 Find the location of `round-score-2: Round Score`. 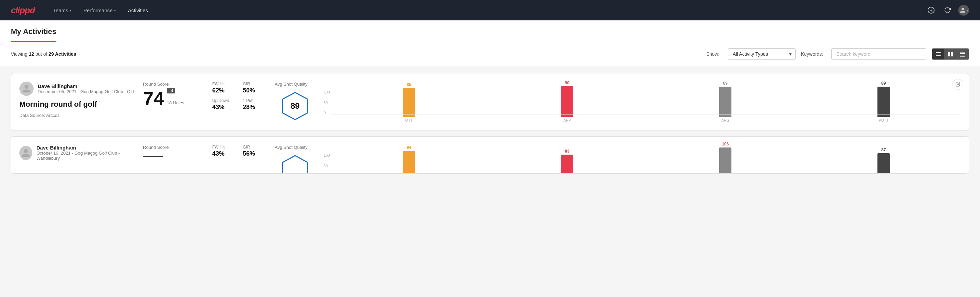

round-score-2: Round Score is located at coordinates (173, 151).